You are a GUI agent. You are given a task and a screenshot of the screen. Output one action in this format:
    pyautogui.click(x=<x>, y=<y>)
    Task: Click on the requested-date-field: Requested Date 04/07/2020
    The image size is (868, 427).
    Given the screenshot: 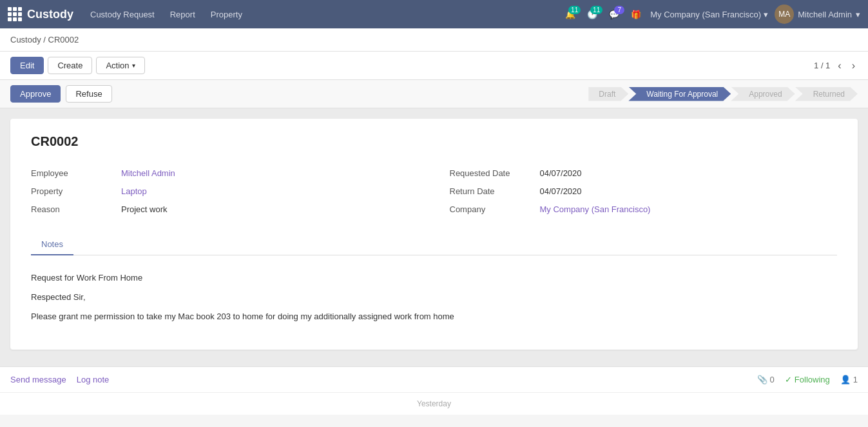 What is the action you would take?
    pyautogui.click(x=644, y=174)
    